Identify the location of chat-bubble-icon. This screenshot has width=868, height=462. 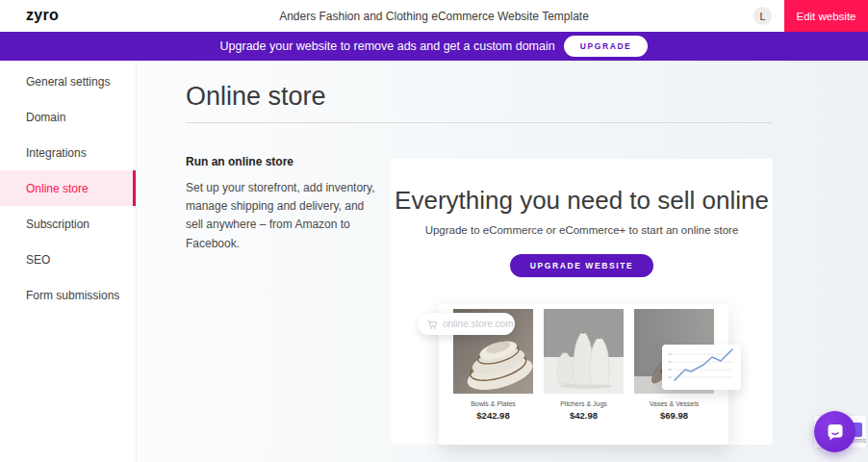
(835, 432).